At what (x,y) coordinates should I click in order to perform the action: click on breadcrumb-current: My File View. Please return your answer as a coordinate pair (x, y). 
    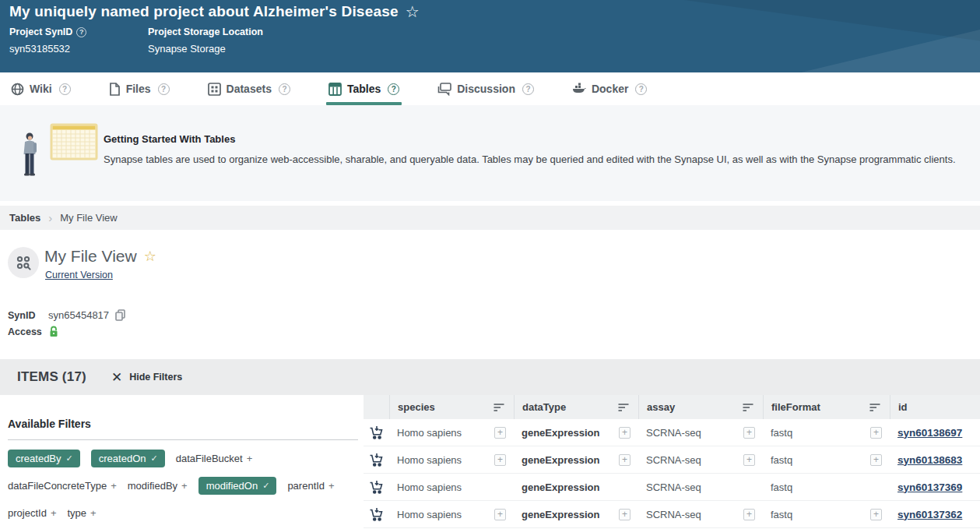
    Looking at the image, I should click on (89, 218).